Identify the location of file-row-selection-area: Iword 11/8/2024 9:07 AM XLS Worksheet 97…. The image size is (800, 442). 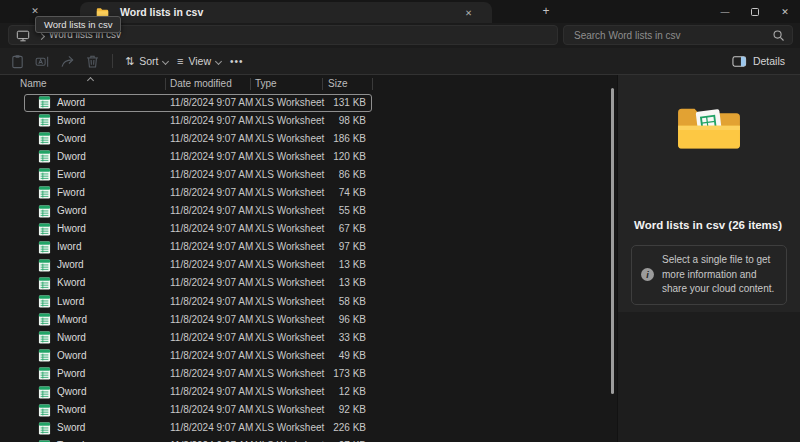
(198, 247).